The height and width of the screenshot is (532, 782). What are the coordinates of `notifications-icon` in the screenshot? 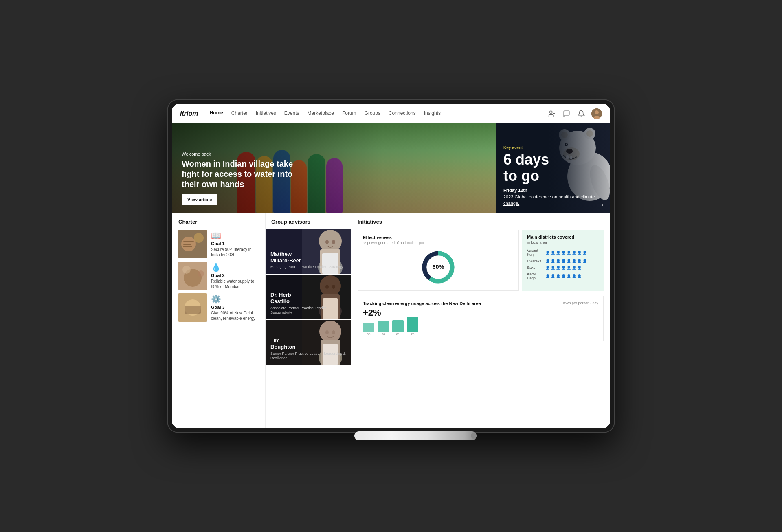 It's located at (581, 114).